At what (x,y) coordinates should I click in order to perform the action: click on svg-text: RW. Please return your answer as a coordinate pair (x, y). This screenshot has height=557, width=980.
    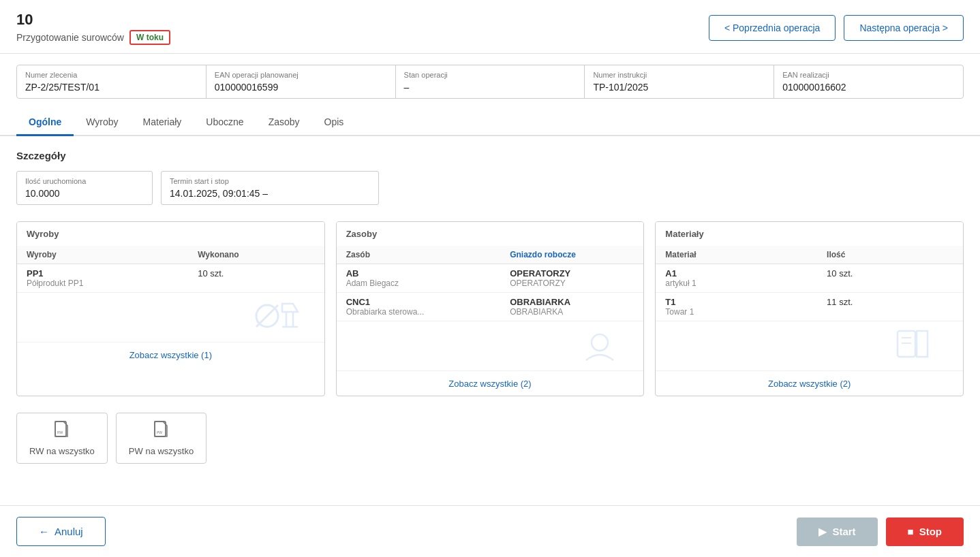
    Looking at the image, I should click on (60, 432).